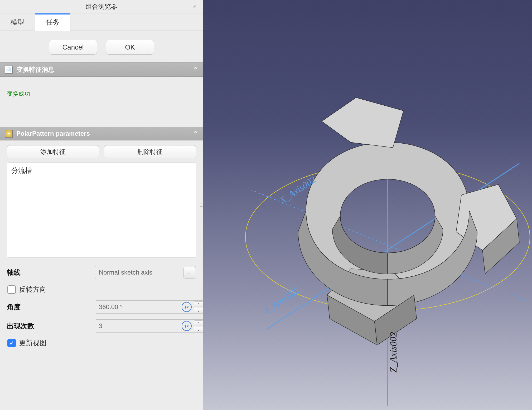 This screenshot has height=410, width=532. What do you see at coordinates (18, 94) in the screenshot?
I see `transform-success-text: 变换成功` at bounding box center [18, 94].